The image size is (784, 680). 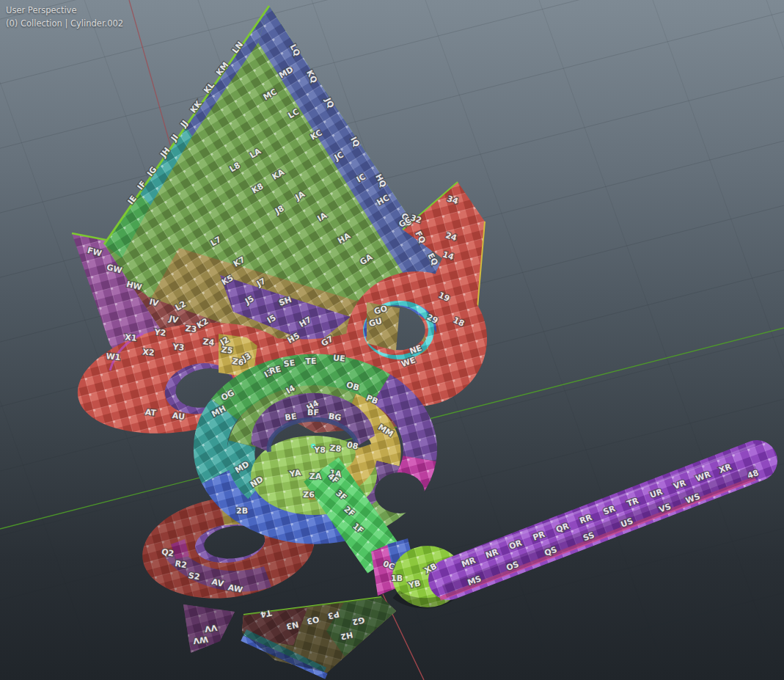 I want to click on svg-text: BF, so click(x=313, y=412).